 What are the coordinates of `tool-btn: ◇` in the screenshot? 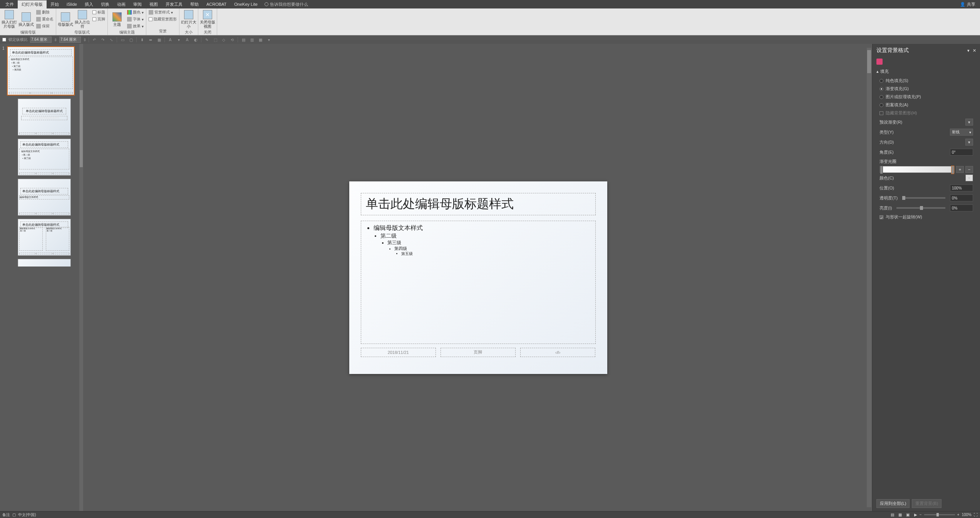 It's located at (224, 40).